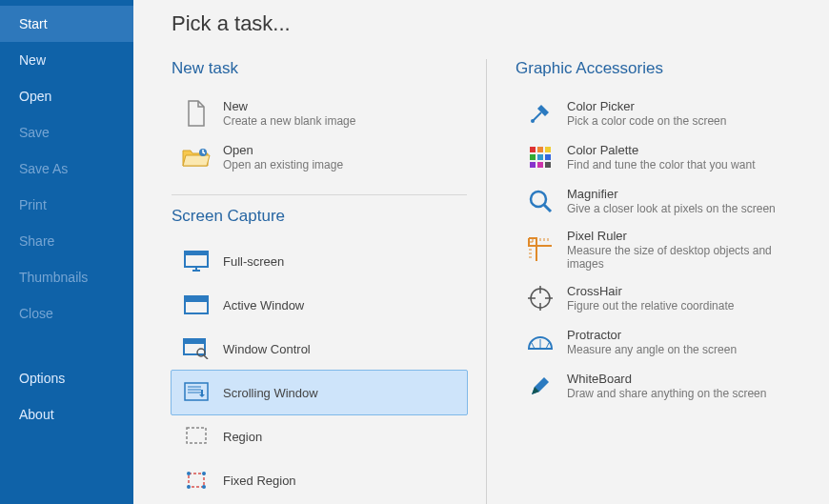 The width and height of the screenshot is (829, 504). Describe the element at coordinates (290, 107) in the screenshot. I see `task-new-title: New` at that location.